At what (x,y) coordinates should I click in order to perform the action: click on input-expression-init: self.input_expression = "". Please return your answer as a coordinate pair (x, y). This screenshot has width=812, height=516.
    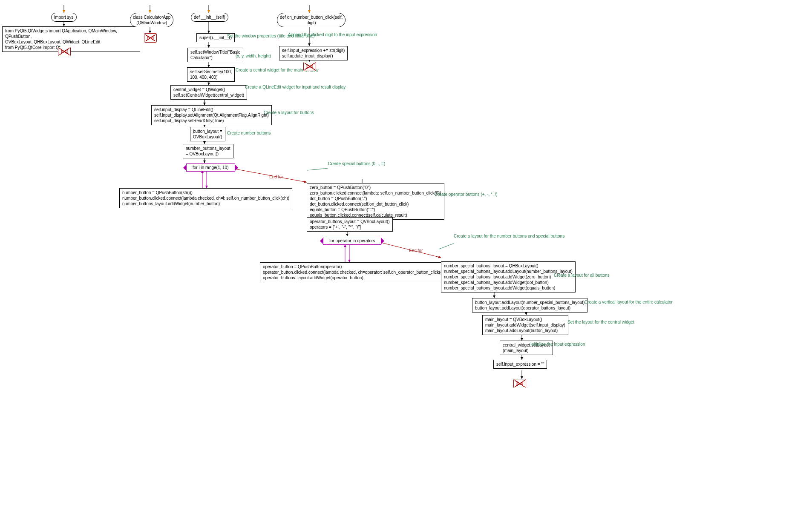
    Looking at the image, I should click on (520, 364).